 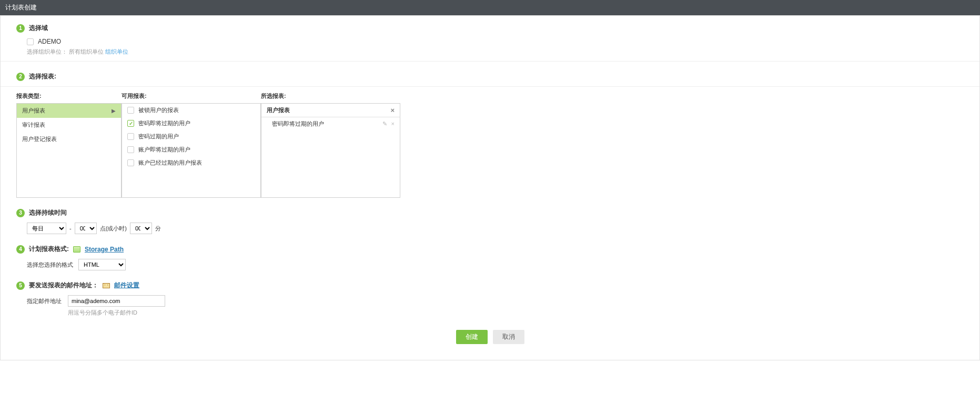 What do you see at coordinates (43, 77) in the screenshot?
I see `step-2-title: 选择报表:` at bounding box center [43, 77].